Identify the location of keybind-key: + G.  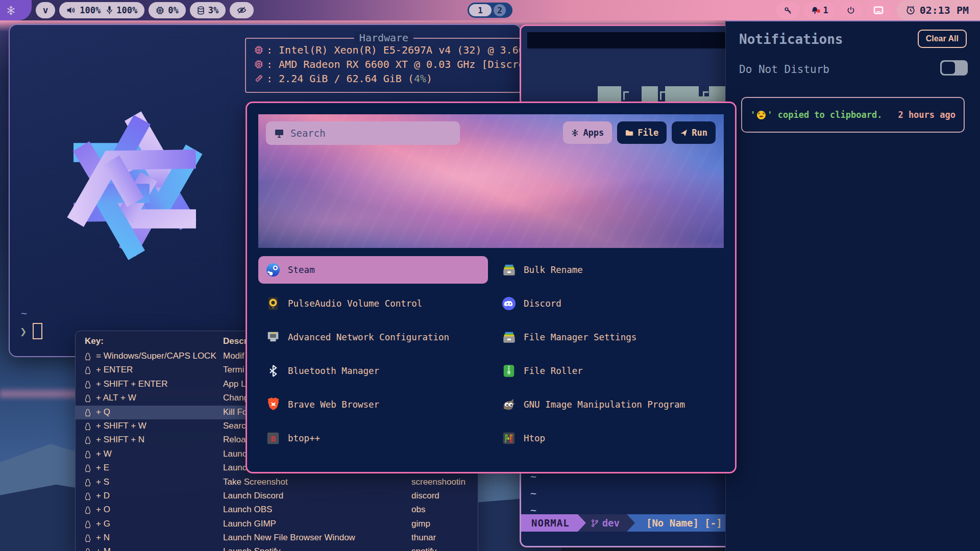
(103, 524).